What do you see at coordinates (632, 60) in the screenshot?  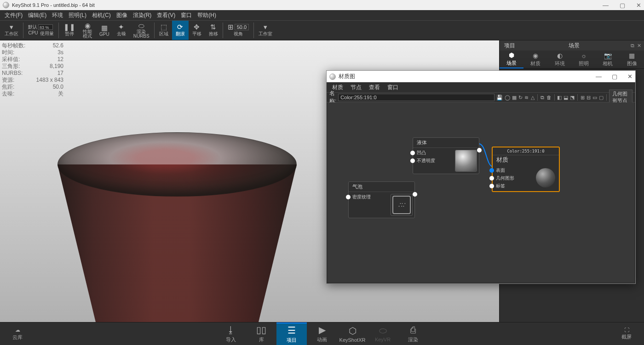 I see `tab-image: ▦图像` at bounding box center [632, 60].